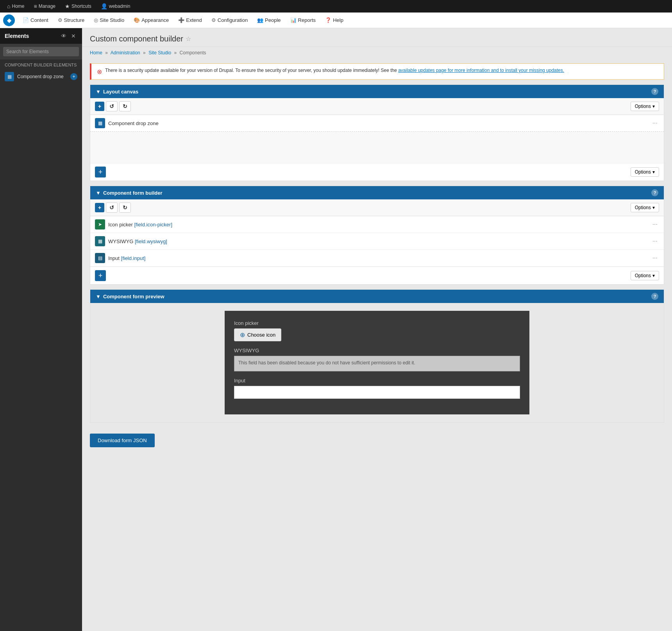 The width and height of the screenshot is (672, 631). Describe the element at coordinates (100, 276) in the screenshot. I see `form-add-row-btn: +` at that location.